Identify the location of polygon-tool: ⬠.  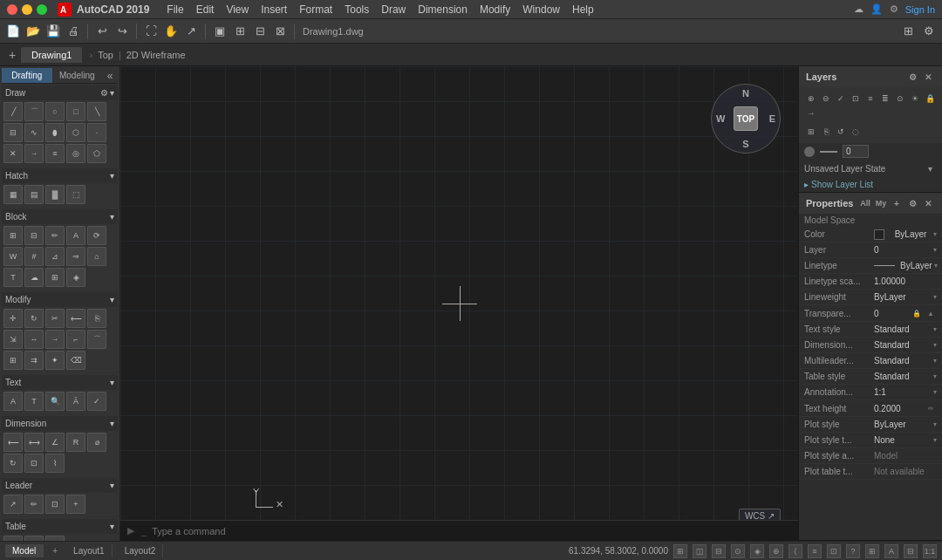
(97, 154).